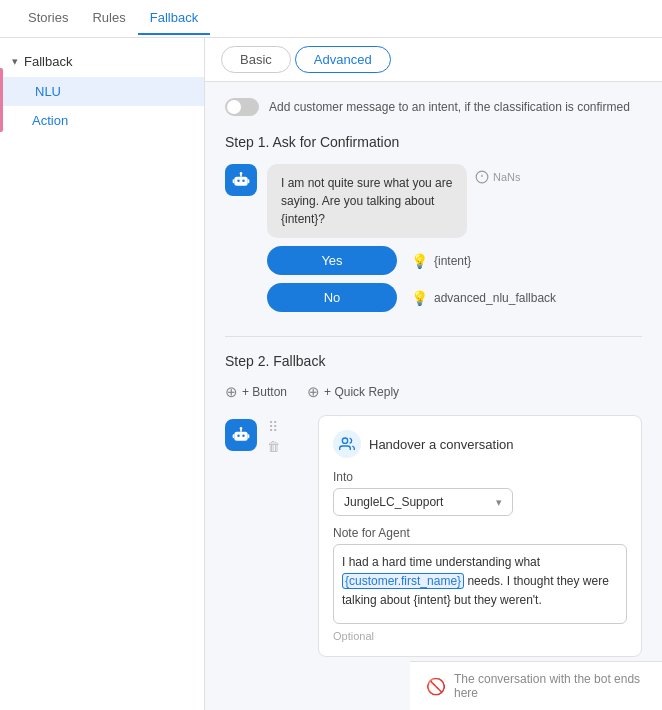 The height and width of the screenshot is (710, 662). Describe the element at coordinates (332, 298) in the screenshot. I see `no-button: No` at that location.